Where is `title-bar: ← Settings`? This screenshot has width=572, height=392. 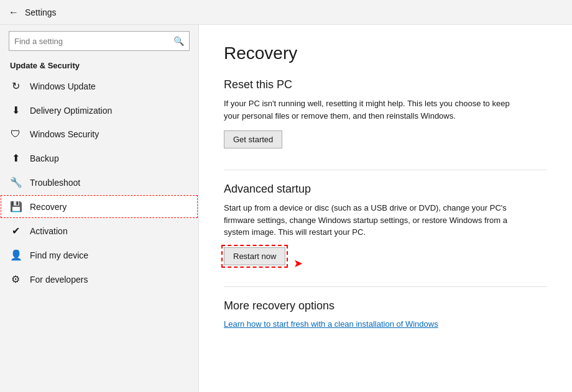
title-bar: ← Settings is located at coordinates (286, 12).